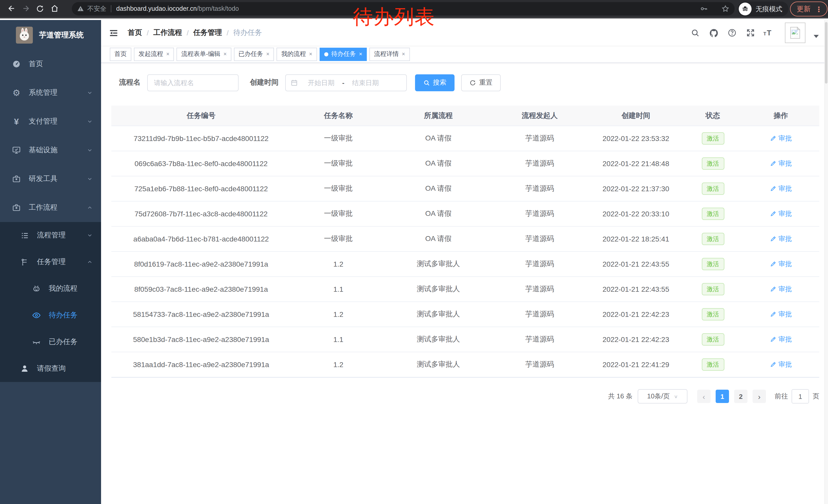  What do you see at coordinates (800, 396) in the screenshot?
I see `goto-page-input` at bounding box center [800, 396].